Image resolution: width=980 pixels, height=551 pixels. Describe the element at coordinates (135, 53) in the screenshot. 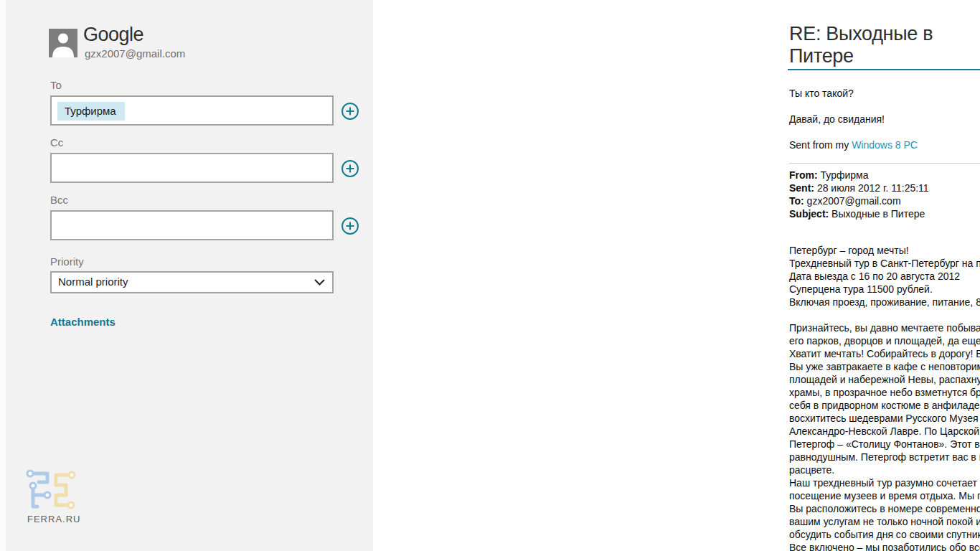

I see `account-email: gzx2007@gmail.com` at that location.